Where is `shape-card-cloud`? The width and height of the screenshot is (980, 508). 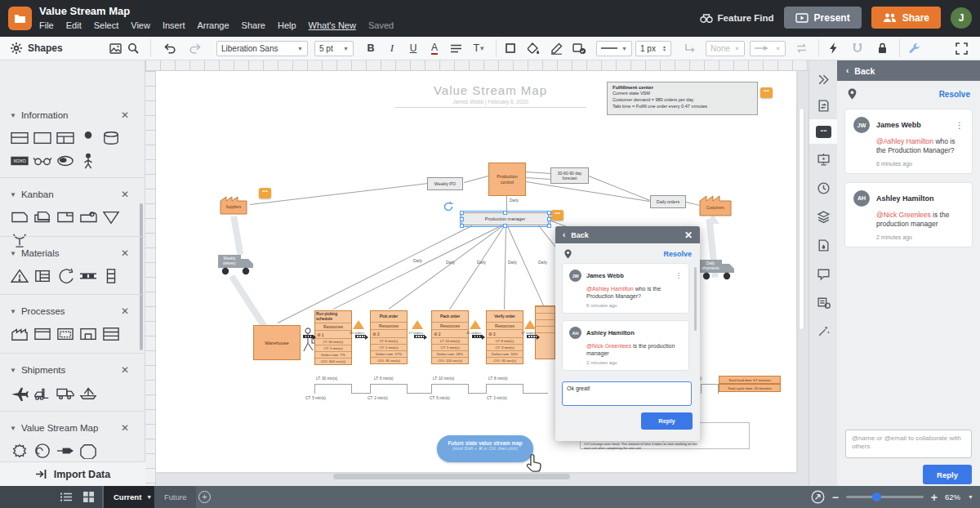 shape-card-cloud is located at coordinates (88, 217).